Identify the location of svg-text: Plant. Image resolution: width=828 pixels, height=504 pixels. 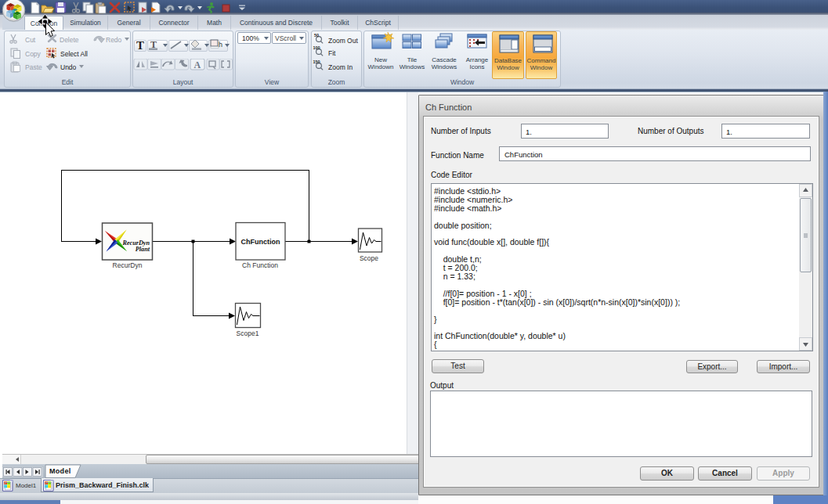
(143, 249).